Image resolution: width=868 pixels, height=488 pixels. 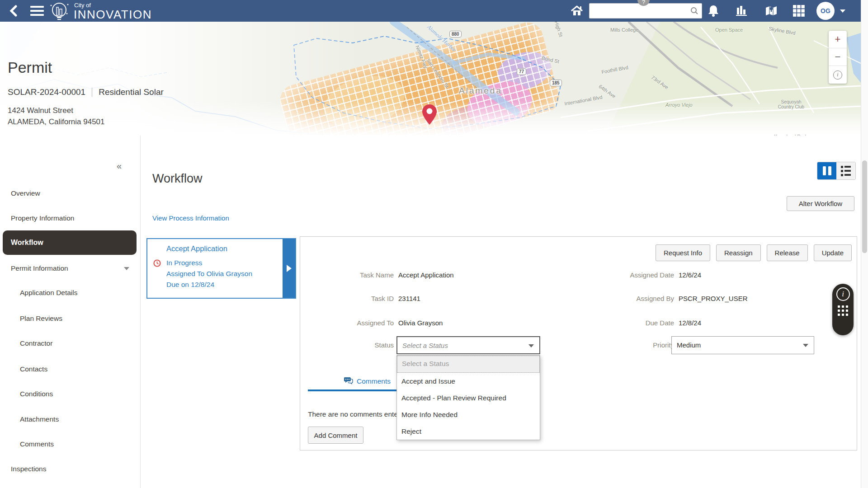 I want to click on view-toggle-group, so click(x=836, y=171).